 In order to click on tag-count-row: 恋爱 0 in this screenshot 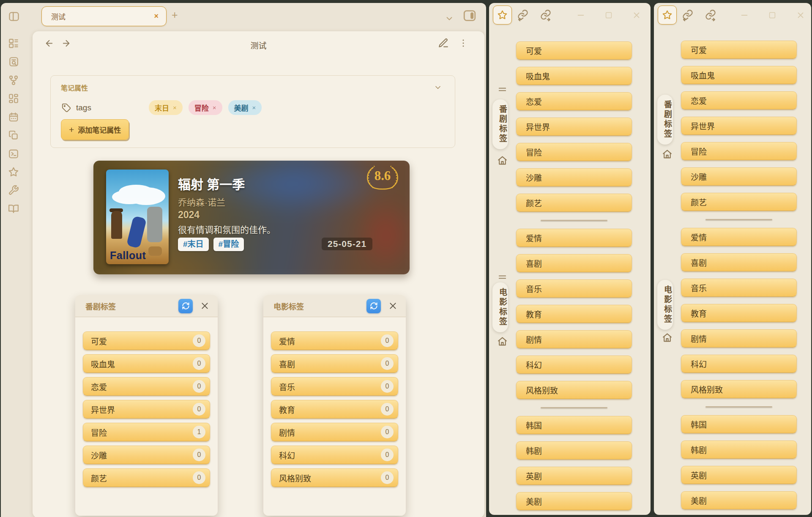, I will do `click(146, 386)`.